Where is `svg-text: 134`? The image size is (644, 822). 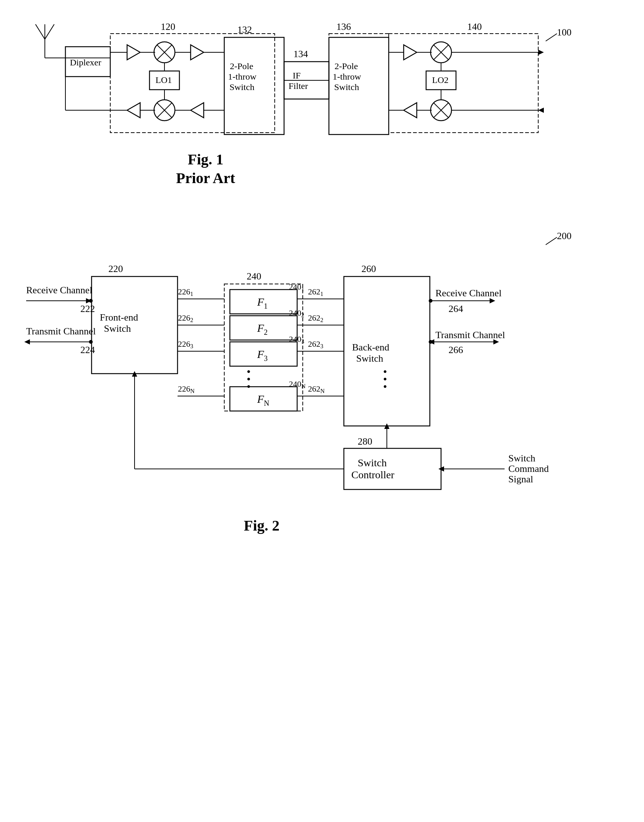
svg-text: 134 is located at coordinates (301, 54).